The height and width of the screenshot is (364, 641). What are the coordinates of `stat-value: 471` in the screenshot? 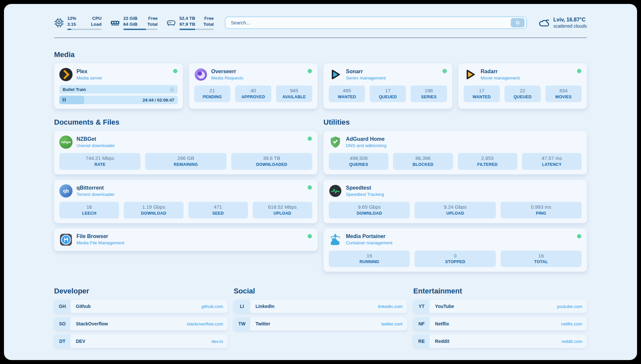 It's located at (218, 207).